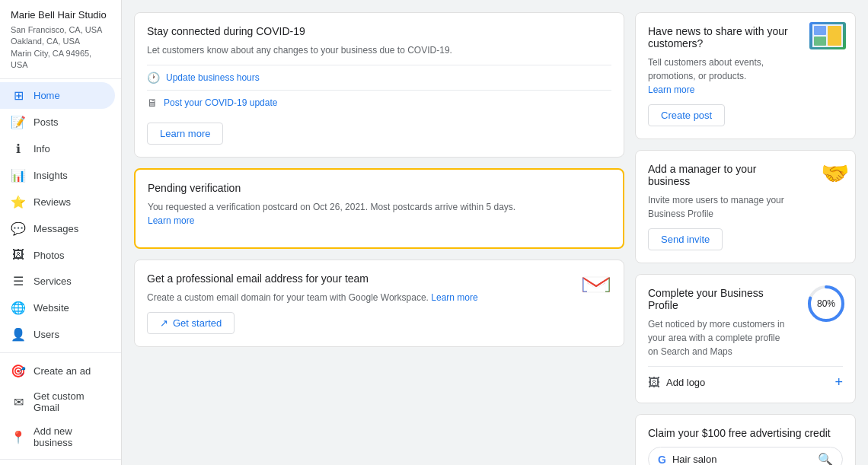 This screenshot has width=868, height=465. Describe the element at coordinates (379, 102) in the screenshot. I see `post-update-link: 🖥 Post your COVID-19 update` at that location.